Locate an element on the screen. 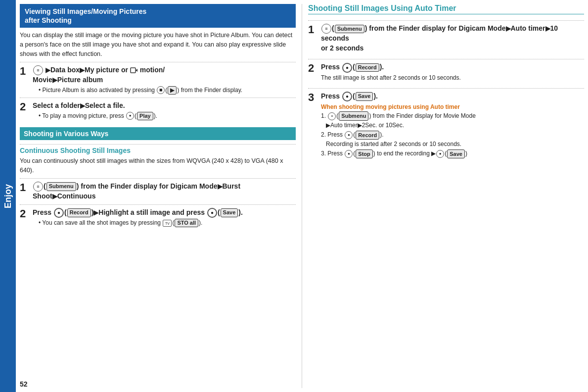 The width and height of the screenshot is (588, 392). section-viewing-header: Viewing Still Images/Moving Picturesafte… is located at coordinates (158, 16).